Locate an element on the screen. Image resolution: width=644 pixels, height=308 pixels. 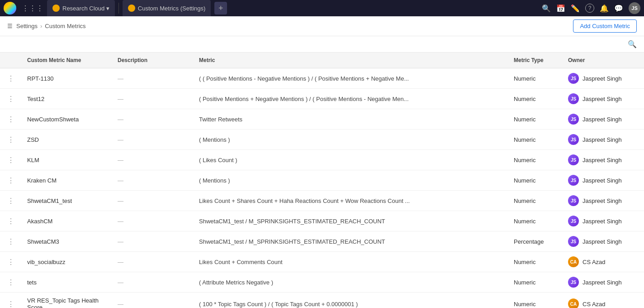
metric-name-cell: AkashCM is located at coordinates (67, 221).